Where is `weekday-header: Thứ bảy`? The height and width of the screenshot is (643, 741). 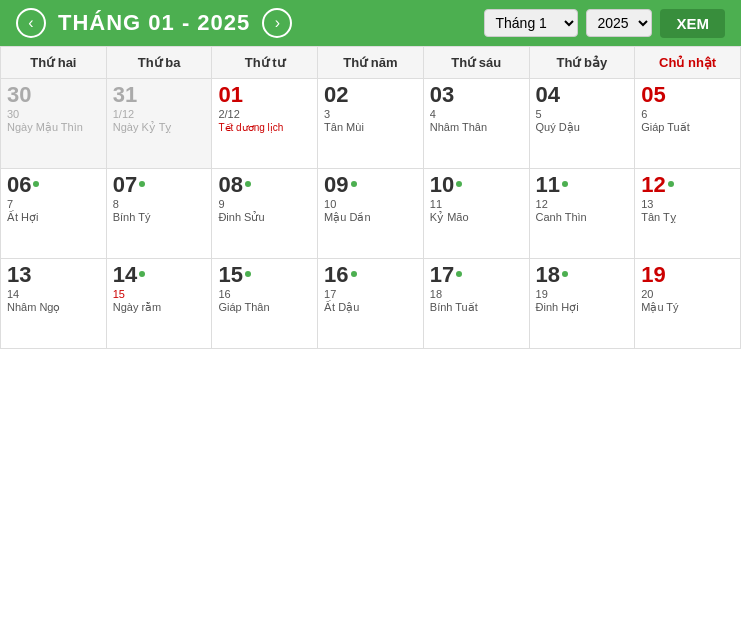
weekday-header: Thứ bảy is located at coordinates (582, 63).